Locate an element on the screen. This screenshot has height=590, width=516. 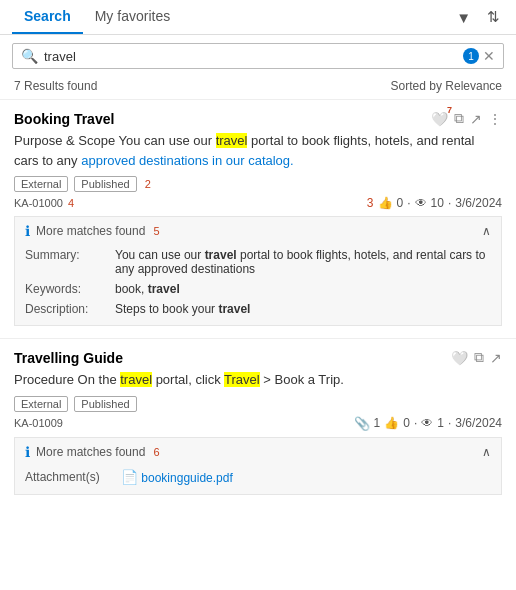
info-icon: ℹ is located at coordinates (28, 231).